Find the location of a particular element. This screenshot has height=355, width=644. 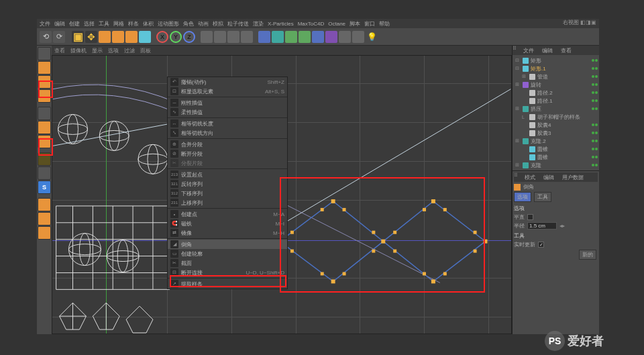

attr-tab: 用户数据 is located at coordinates (573, 177).